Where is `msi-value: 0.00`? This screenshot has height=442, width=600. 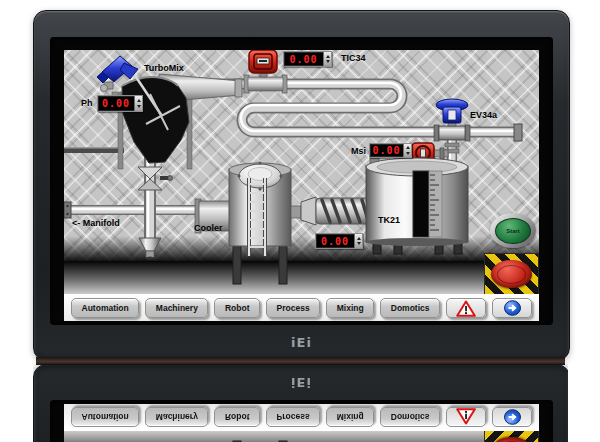
msi-value: 0.00 is located at coordinates (386, 150).